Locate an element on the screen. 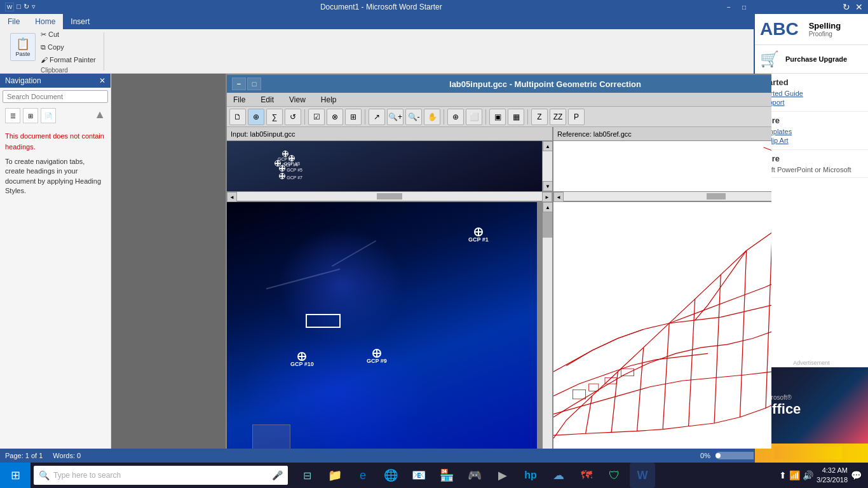 This screenshot has width=868, height=488. tool-checkbox-button: ☑ is located at coordinates (316, 117).